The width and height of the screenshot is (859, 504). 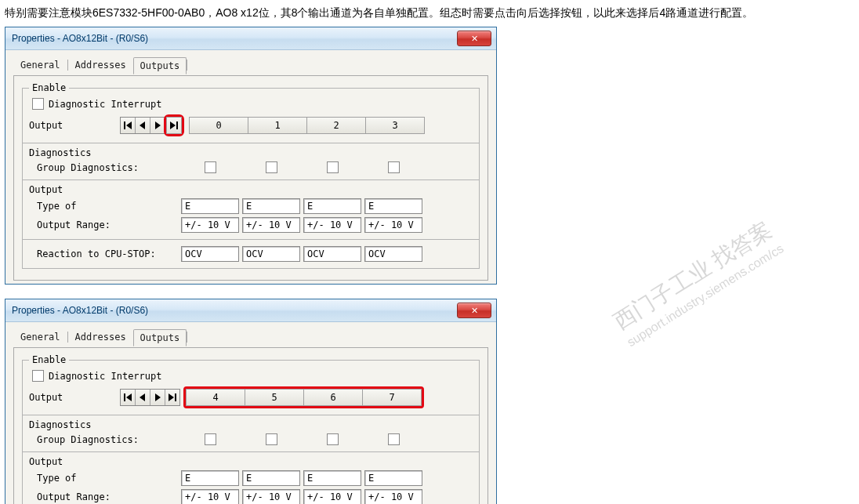 I want to click on output-range-1: +/- 10 V, so click(x=271, y=225).